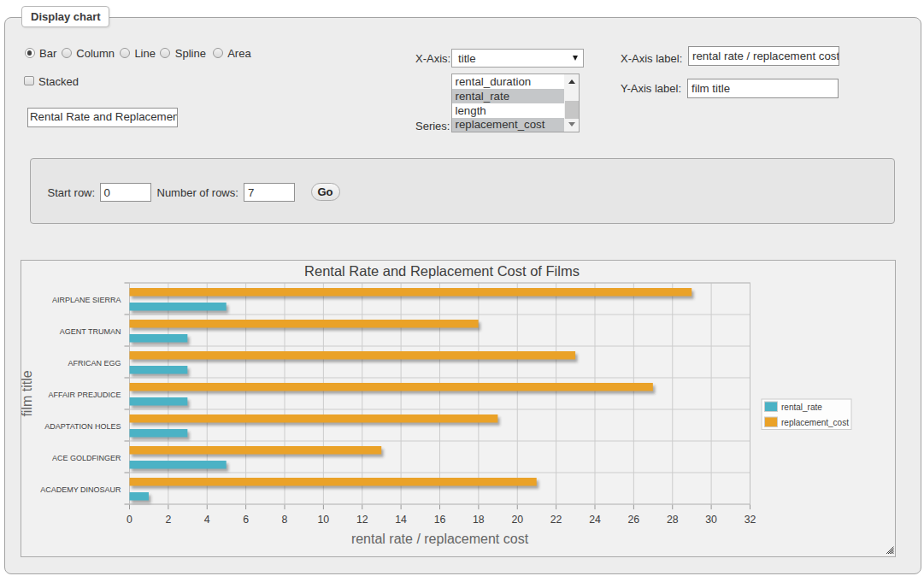 The width and height of the screenshot is (924, 582). What do you see at coordinates (673, 520) in the screenshot?
I see `svg-text: 28` at bounding box center [673, 520].